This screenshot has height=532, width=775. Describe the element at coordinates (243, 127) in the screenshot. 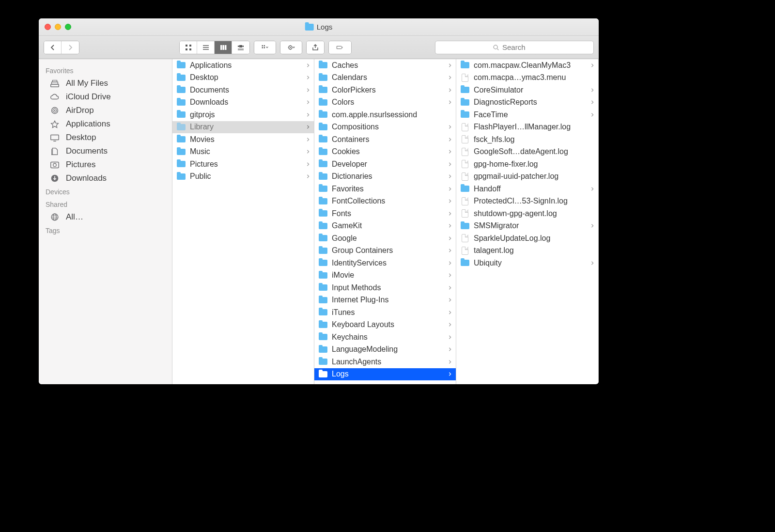

I see `folder-row: Library` at that location.